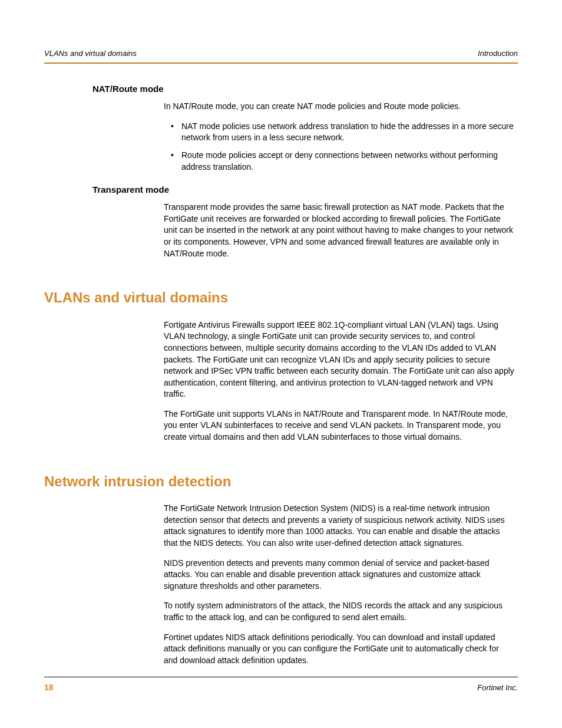 Image resolution: width=562 pixels, height=728 pixels. I want to click on header-rule, so click(281, 63).